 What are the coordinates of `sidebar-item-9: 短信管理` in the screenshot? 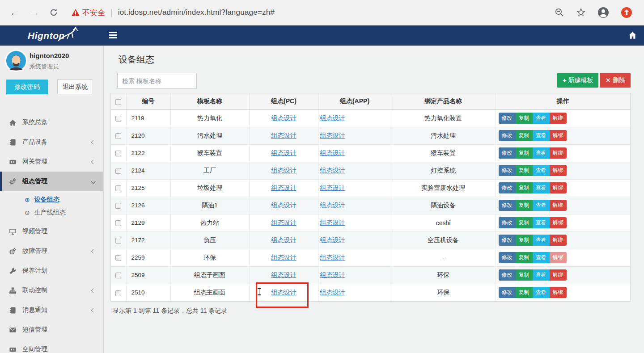 It's located at (51, 330).